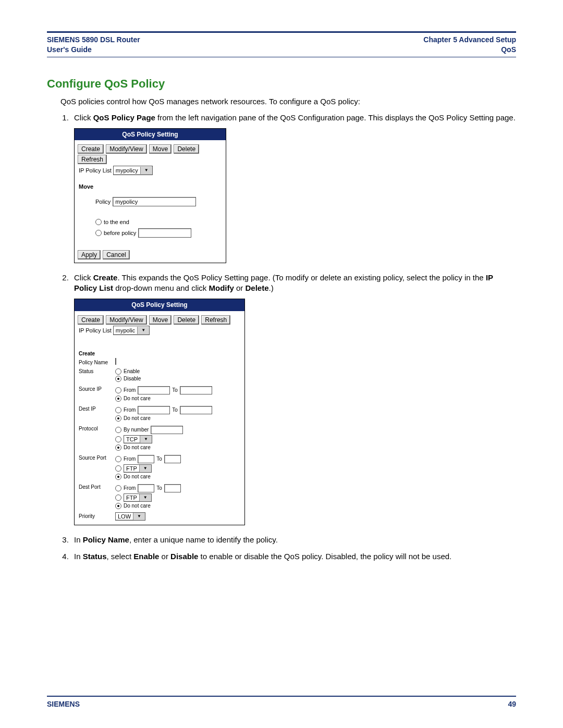 This screenshot has height=728, width=563. I want to click on srcport-select: FTP▼, so click(138, 468).